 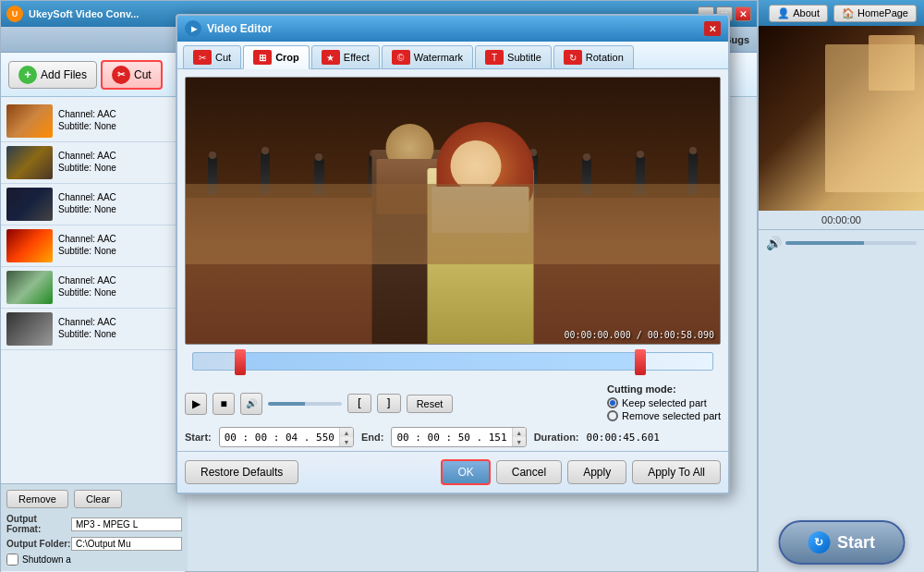 I want to click on timeline-container: ↓ ↓, so click(x=453, y=366).